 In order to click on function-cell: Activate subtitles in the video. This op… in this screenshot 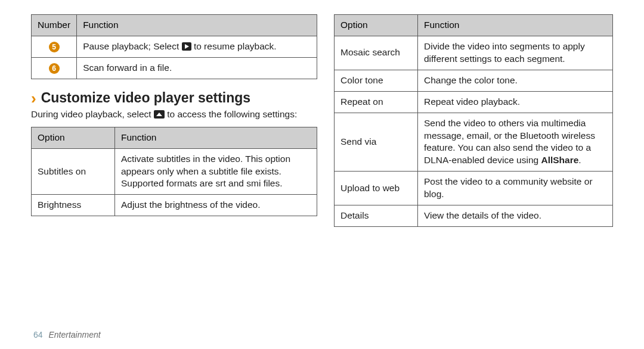, I will do `click(216, 172)`.